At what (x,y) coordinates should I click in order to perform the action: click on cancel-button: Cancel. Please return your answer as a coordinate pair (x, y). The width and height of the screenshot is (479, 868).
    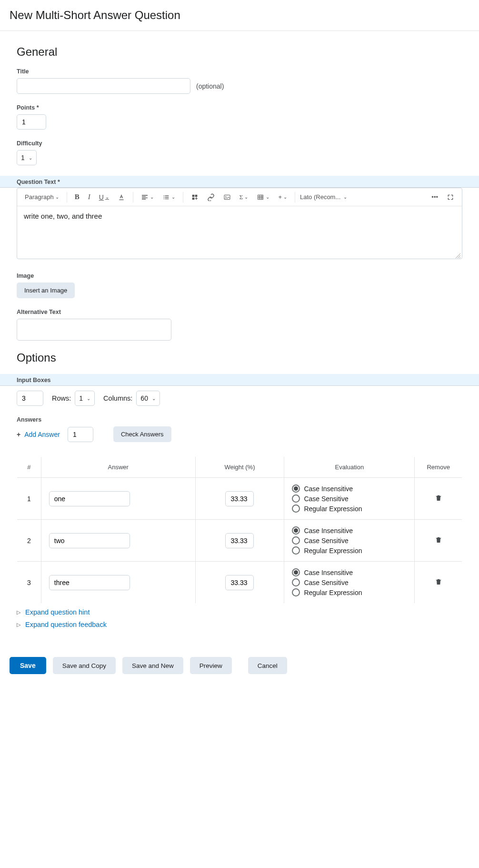
    Looking at the image, I should click on (268, 666).